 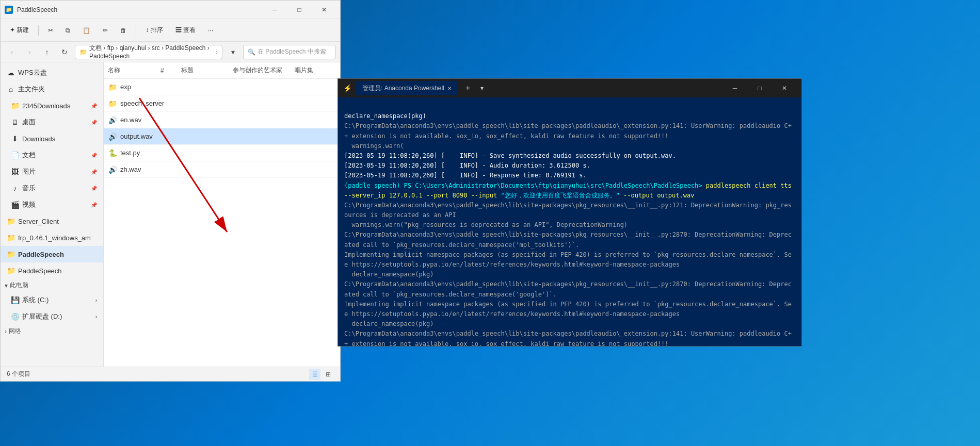 What do you see at coordinates (149, 52) in the screenshot?
I see `address-path: 📁 文档 › ftp › qianyuhui › src › PaddleSpe…` at bounding box center [149, 52].